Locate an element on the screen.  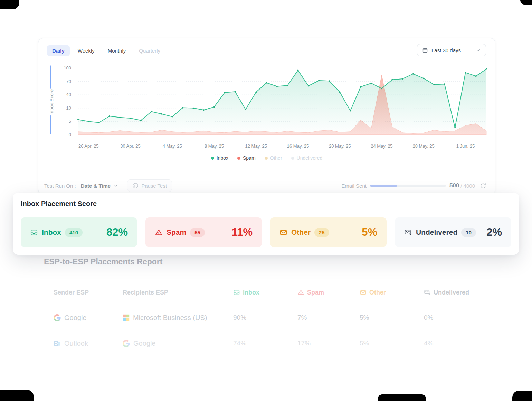
y-tick-label: 10 is located at coordinates (69, 108).